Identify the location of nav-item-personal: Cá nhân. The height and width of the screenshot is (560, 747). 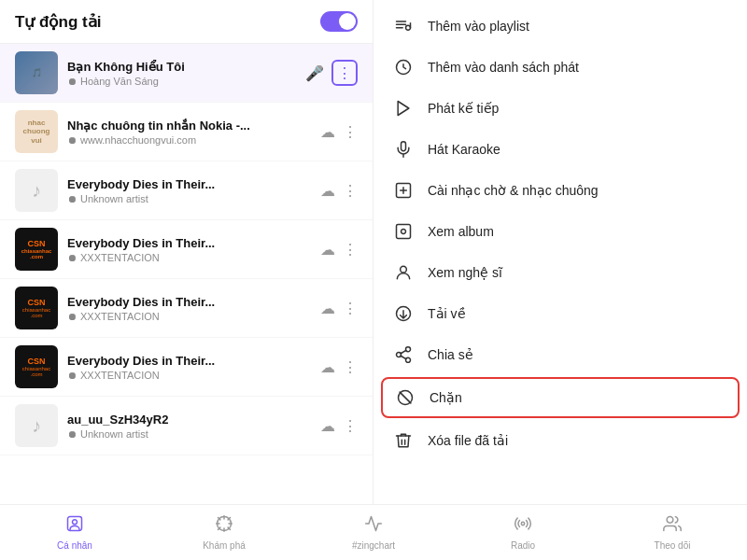
(75, 532).